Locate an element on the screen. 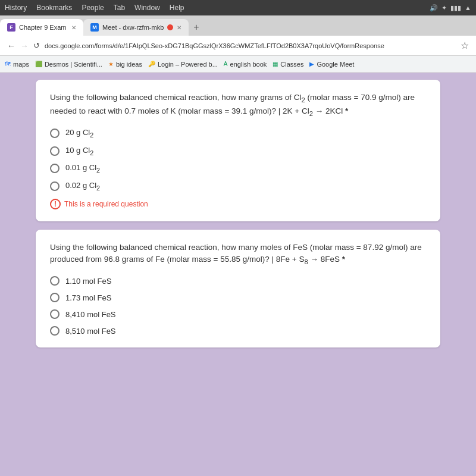 Image resolution: width=476 pixels, height=476 pixels. googlemeet-icon: ▶ is located at coordinates (312, 64).